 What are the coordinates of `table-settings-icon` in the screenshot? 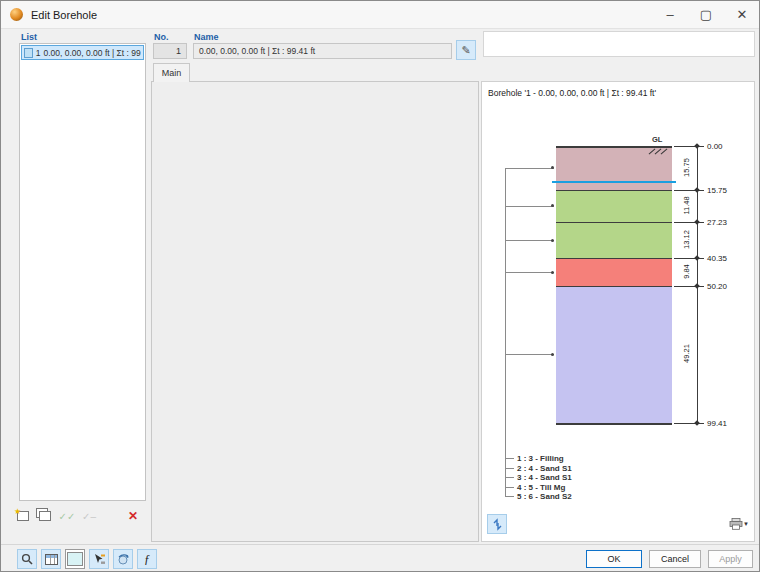 It's located at (52, 560).